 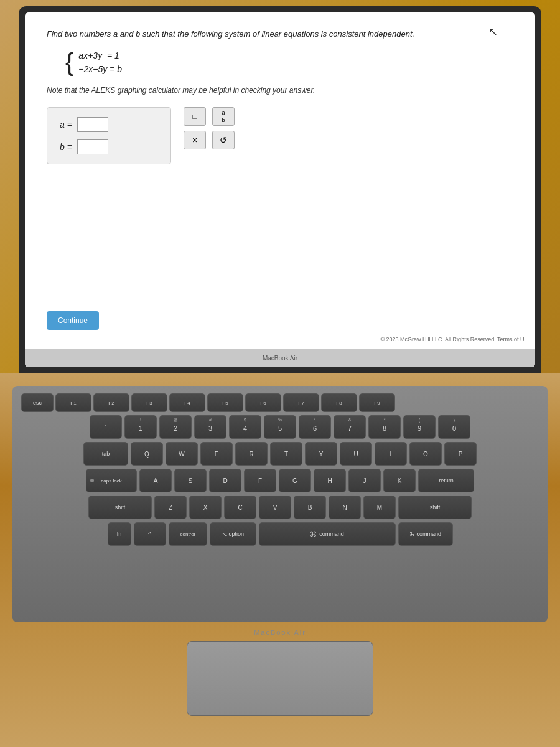 What do you see at coordinates (205, 507) in the screenshot?
I see `key-x: X` at bounding box center [205, 507].